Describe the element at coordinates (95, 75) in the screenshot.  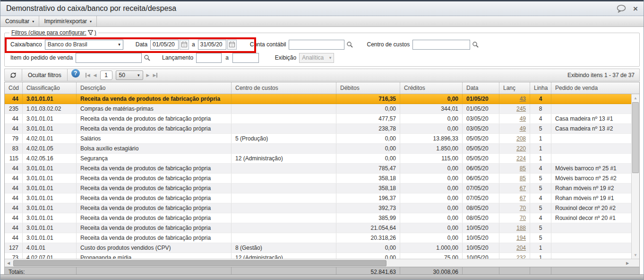
I see `prev-page-icon: ◀` at that location.